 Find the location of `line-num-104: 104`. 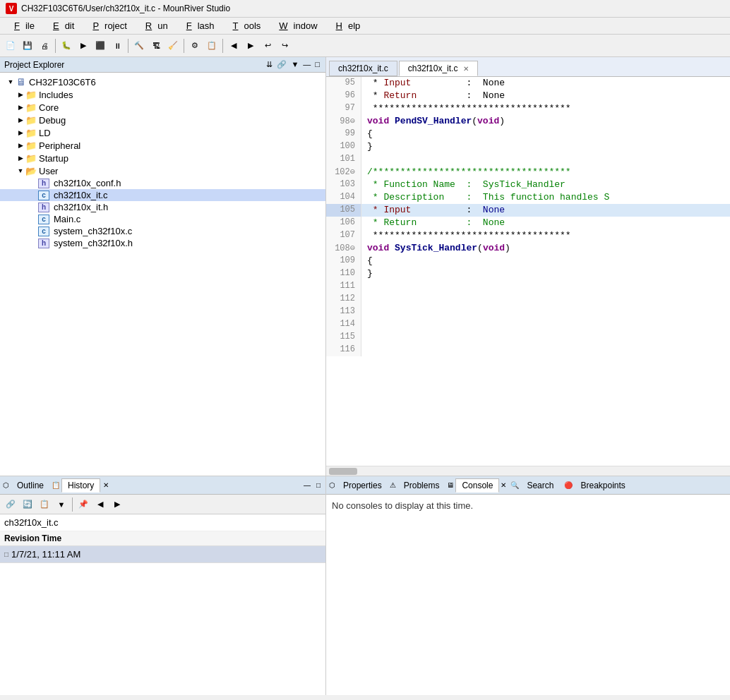

line-num-104: 104 is located at coordinates (344, 198).